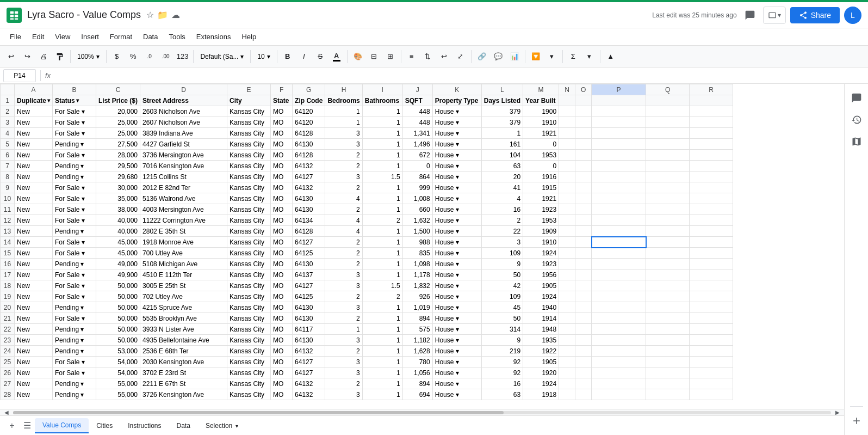 This screenshot has height=435, width=868. What do you see at coordinates (502, 329) in the screenshot?
I see `cell-days-listed: 314` at bounding box center [502, 329].